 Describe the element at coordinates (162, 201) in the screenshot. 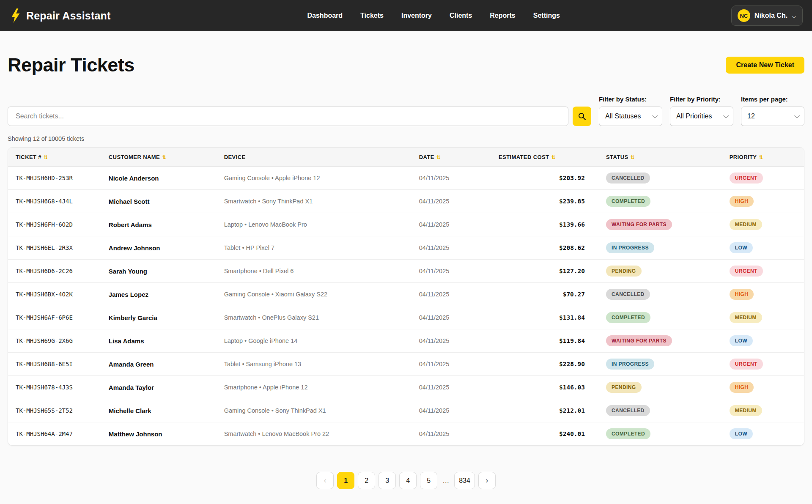

I see `customer-name: Michael Scott` at that location.